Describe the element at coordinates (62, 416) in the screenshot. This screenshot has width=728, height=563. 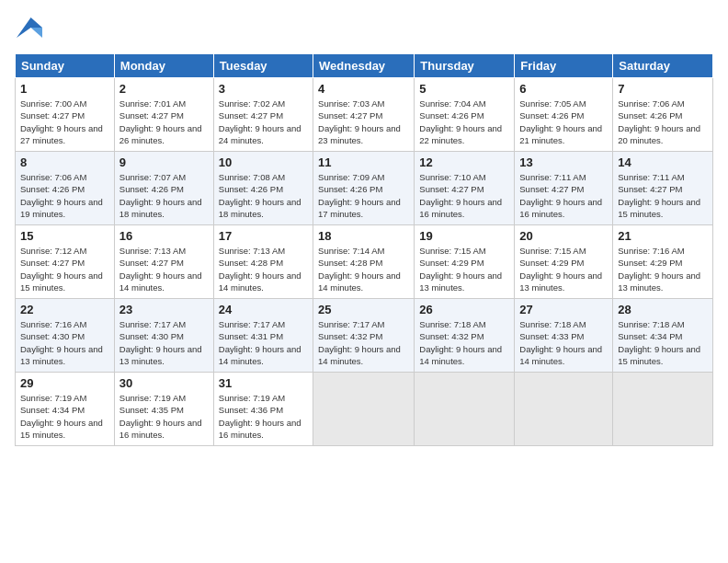
I see `day-info: Sunrise: 7:19 AMSunset: 4:34 PMDaylight:…` at that location.